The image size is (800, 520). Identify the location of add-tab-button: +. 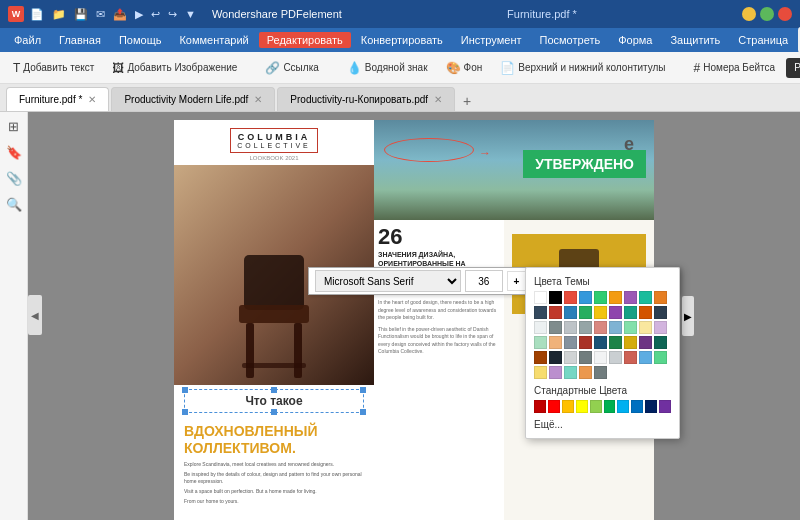
(467, 101).